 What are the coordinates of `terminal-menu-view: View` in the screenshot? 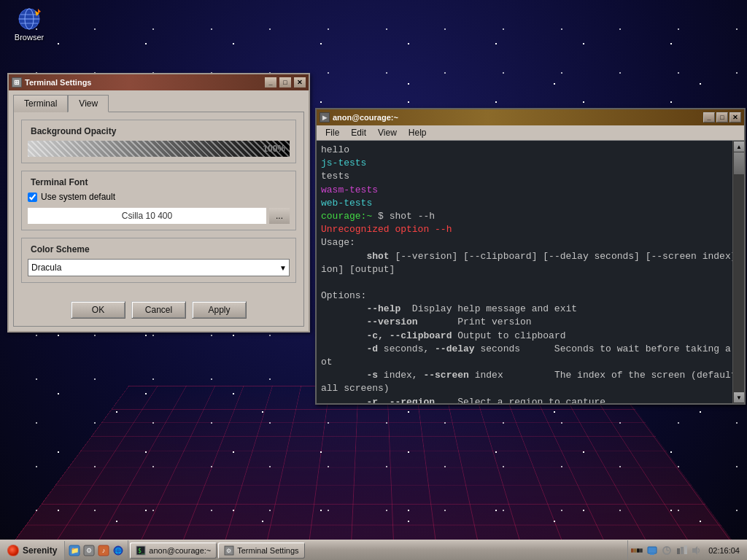 It's located at (387, 133).